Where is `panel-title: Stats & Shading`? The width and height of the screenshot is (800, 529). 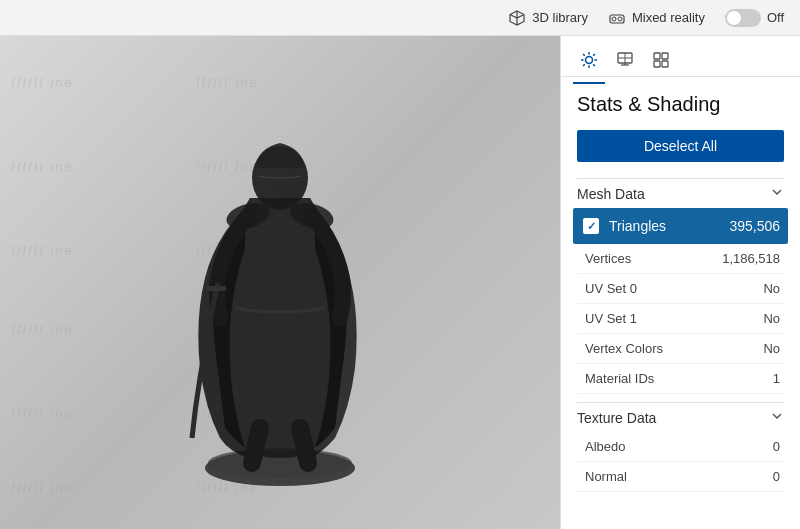 panel-title: Stats & Shading is located at coordinates (680, 104).